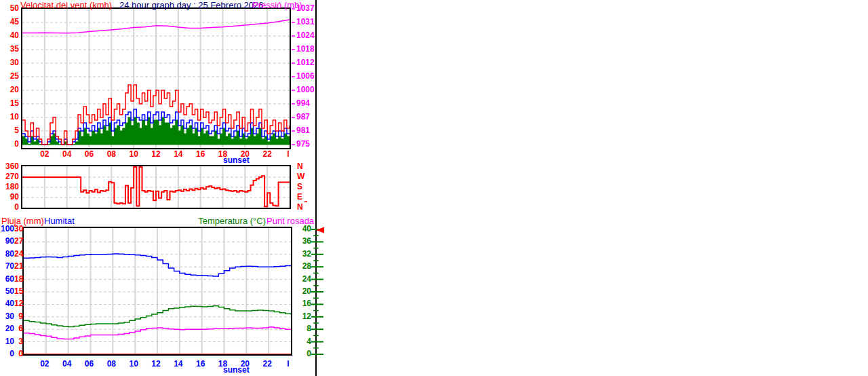  What do you see at coordinates (7, 292) in the screenshot?
I see `humidity-axis-tick: 50` at bounding box center [7, 292].